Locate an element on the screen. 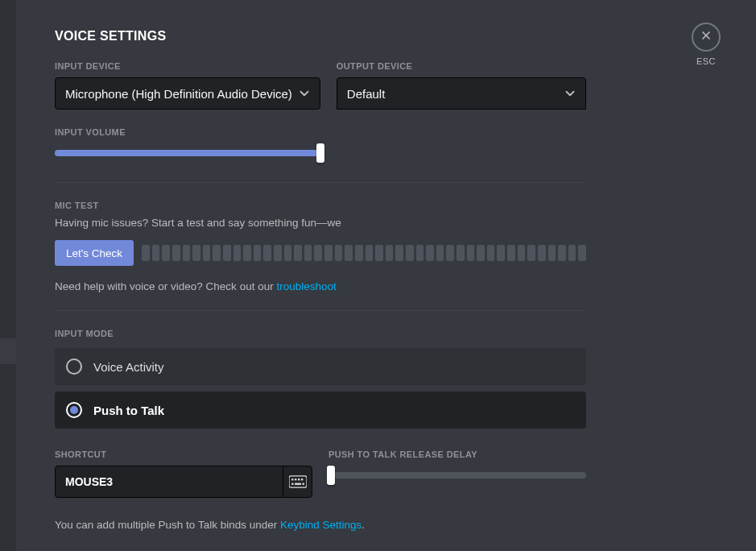 The height and width of the screenshot is (551, 756). keybind-footnote: You can add multiple Push to Talk binds … is located at coordinates (320, 525).